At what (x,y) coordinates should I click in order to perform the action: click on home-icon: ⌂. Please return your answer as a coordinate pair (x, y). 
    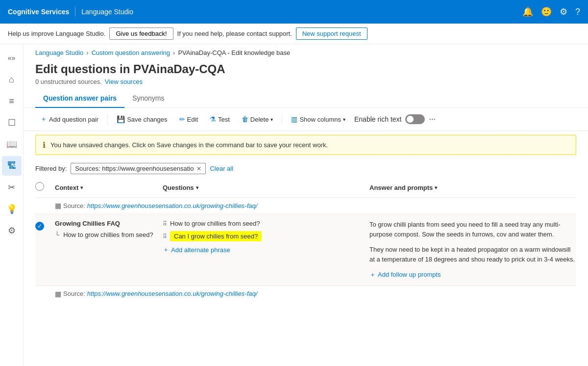
    Looking at the image, I should click on (12, 79).